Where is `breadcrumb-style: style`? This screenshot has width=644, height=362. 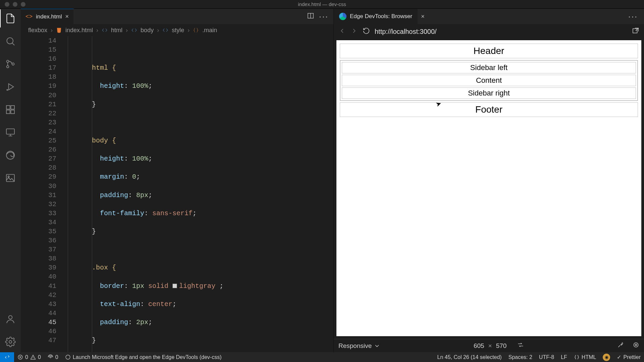
breadcrumb-style: style is located at coordinates (178, 30).